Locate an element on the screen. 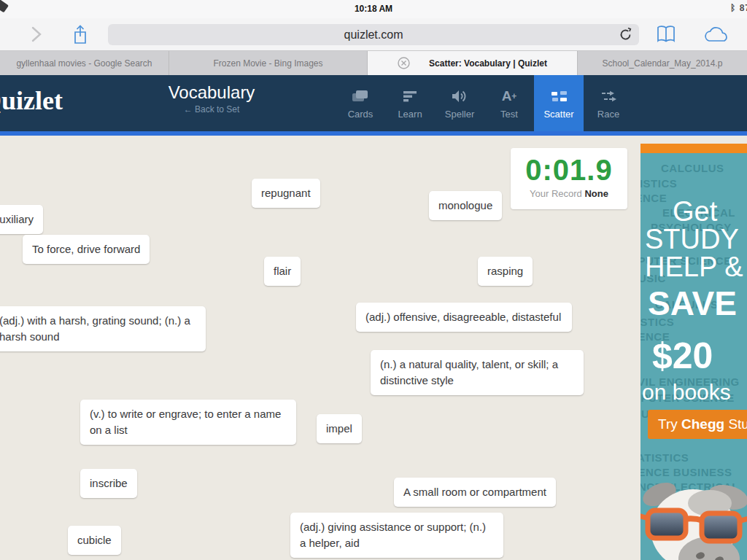 The image size is (747, 560). nav-item-race: Race is located at coordinates (608, 104).